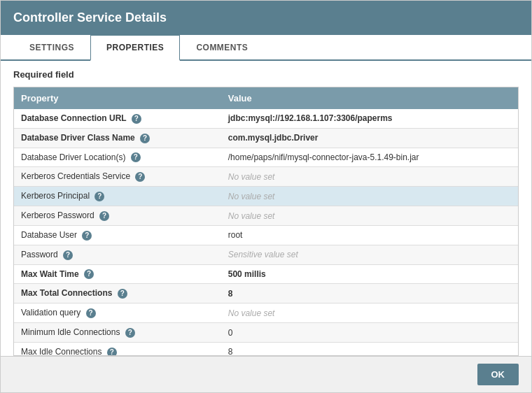 This screenshot has width=532, height=393. Describe the element at coordinates (370, 119) in the screenshot. I see `property-value-cell: jdbc:mysql://192.168.1.107:3306/paperms` at that location.